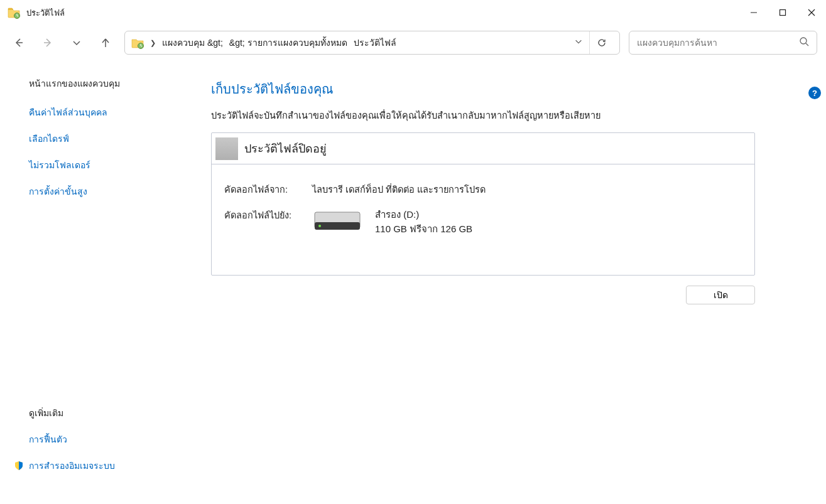 This screenshot has width=826, height=504. Describe the element at coordinates (48, 43) in the screenshot. I see `forward-button` at that location.